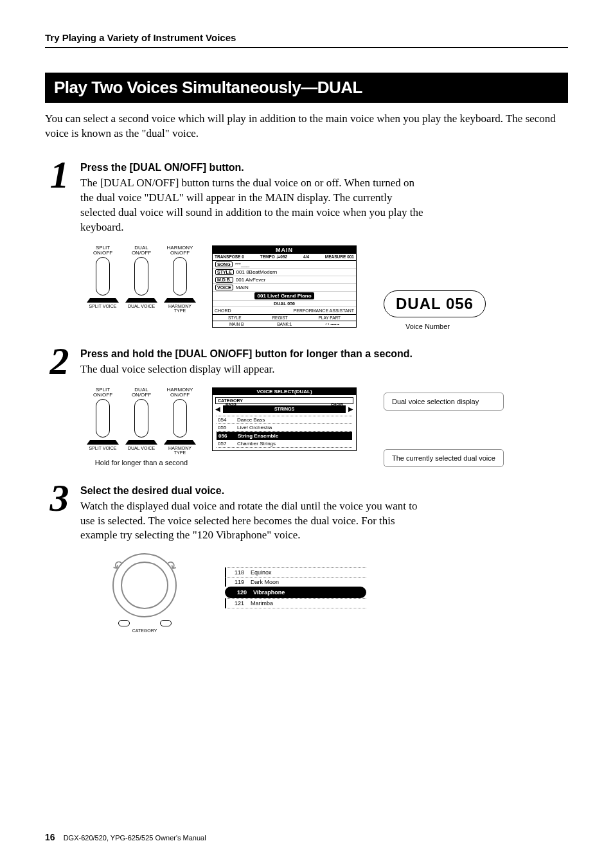 The width and height of the screenshot is (613, 868). What do you see at coordinates (257, 272) in the screenshot?
I see `lcd-style: 001 8BeatModern` at bounding box center [257, 272].